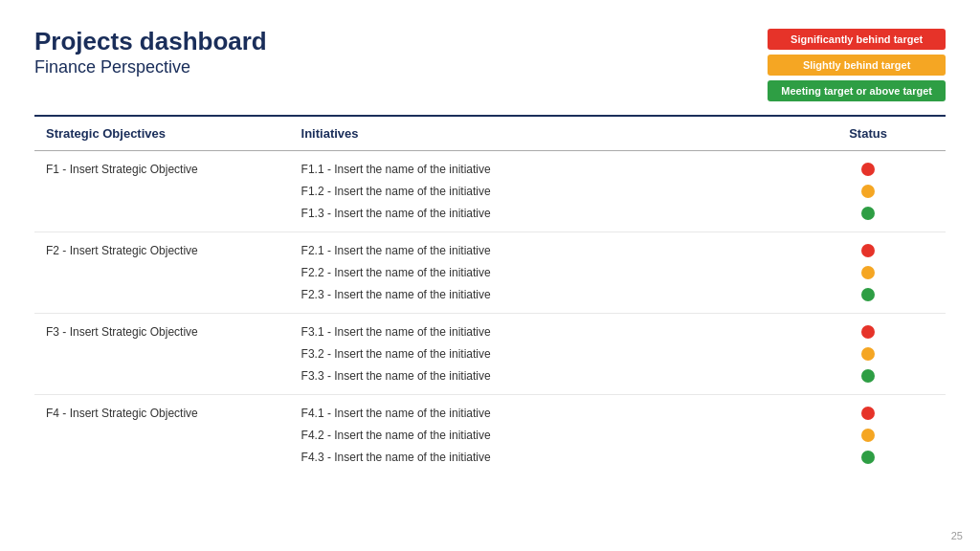 This screenshot has width=980, height=551. I want to click on sub-title: Finance Perspective, so click(151, 67).